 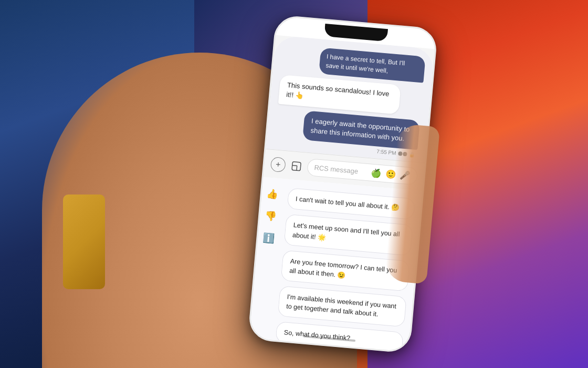 What do you see at coordinates (348, 204) in the screenshot?
I see `suggestion-1-text: I can't wait to tell you all about it. 🤔` at bounding box center [348, 204].